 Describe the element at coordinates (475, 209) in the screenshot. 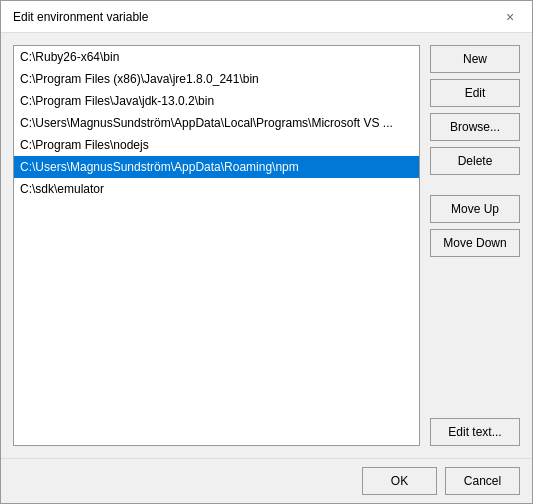

I see `move-up-button: Move Up` at that location.